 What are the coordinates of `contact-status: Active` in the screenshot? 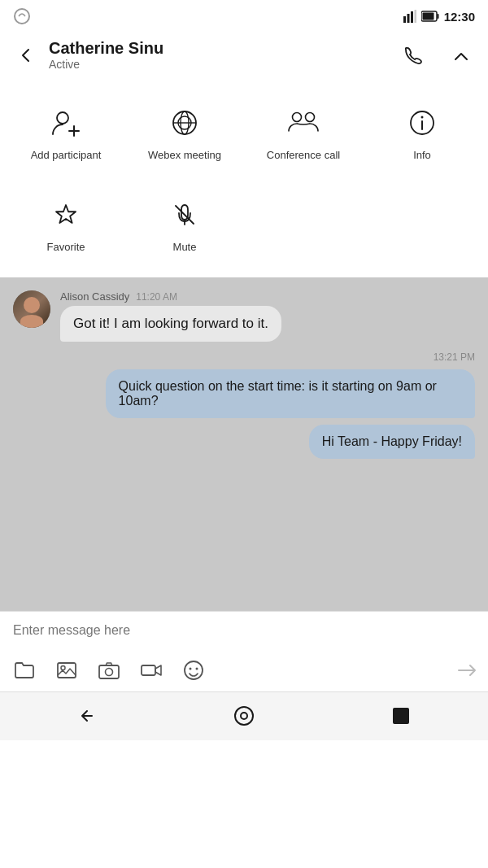 It's located at (106, 64).